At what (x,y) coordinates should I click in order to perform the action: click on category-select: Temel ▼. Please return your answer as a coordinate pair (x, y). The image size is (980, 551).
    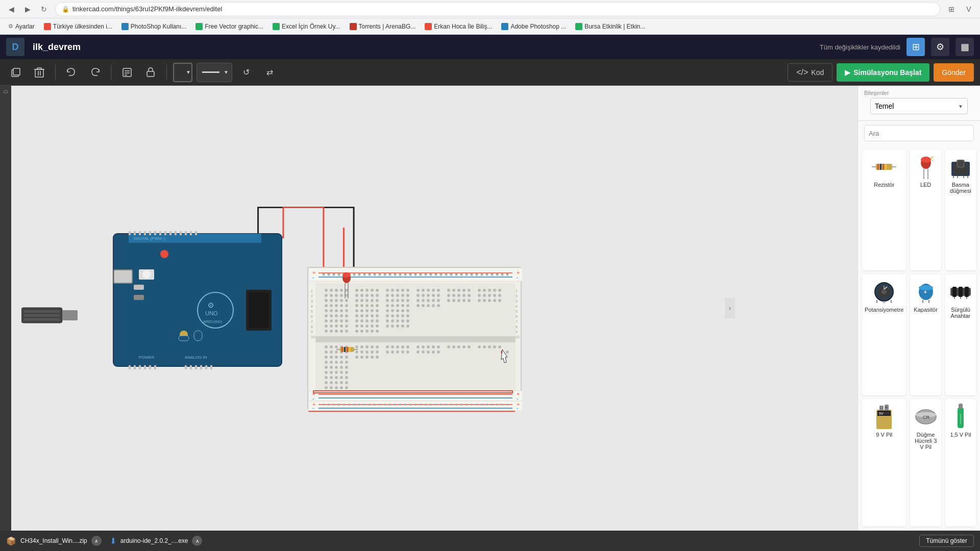
    Looking at the image, I should click on (919, 106).